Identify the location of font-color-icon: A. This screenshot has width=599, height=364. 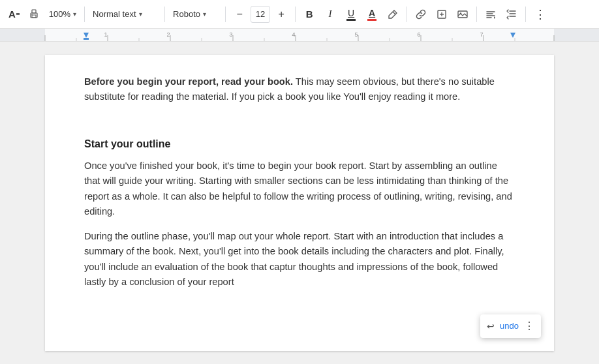
(372, 14).